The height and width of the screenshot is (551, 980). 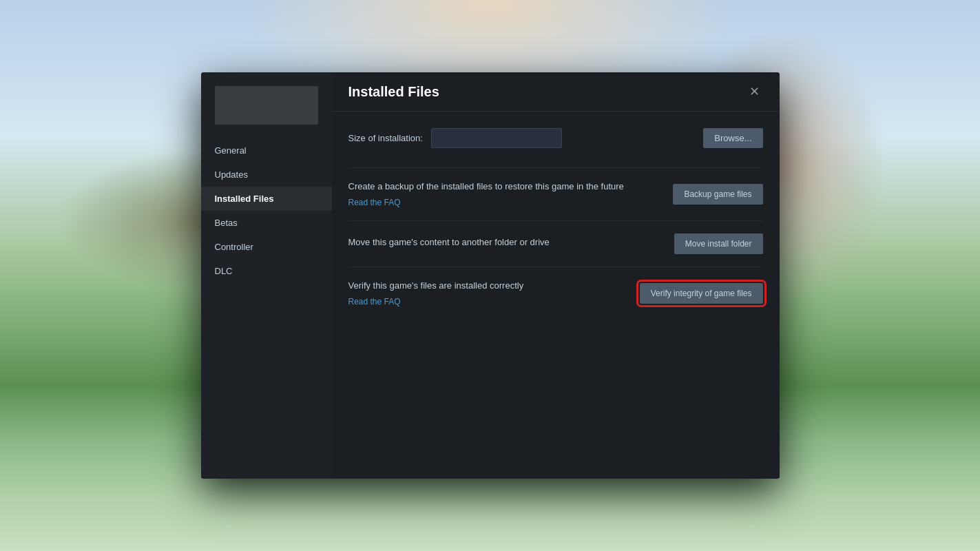 What do you see at coordinates (497, 138) in the screenshot?
I see `install-size-input` at bounding box center [497, 138].